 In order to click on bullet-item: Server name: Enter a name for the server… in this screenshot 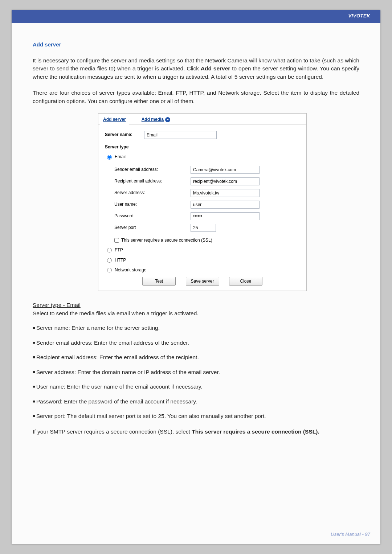, I will do `click(196, 328)`.